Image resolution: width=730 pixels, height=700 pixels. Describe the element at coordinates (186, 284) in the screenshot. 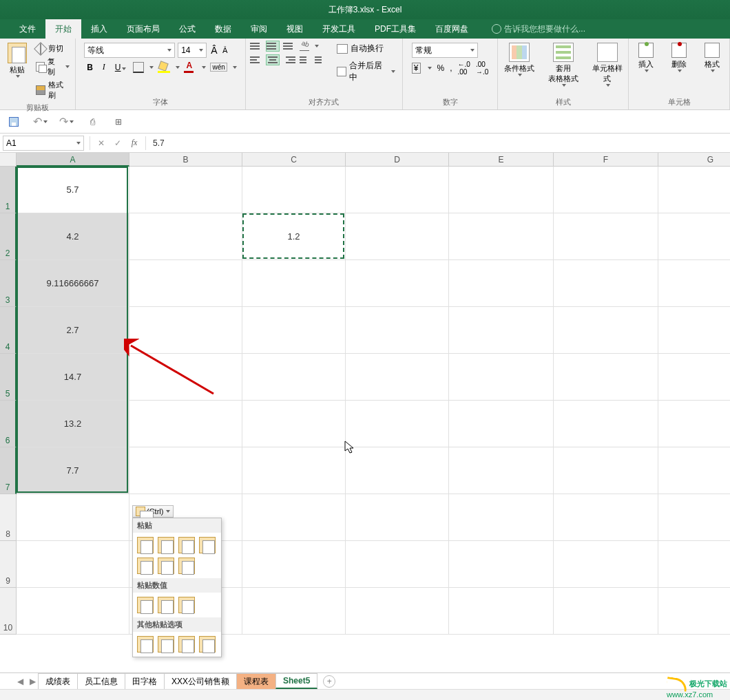

I see `cell-B3` at that location.